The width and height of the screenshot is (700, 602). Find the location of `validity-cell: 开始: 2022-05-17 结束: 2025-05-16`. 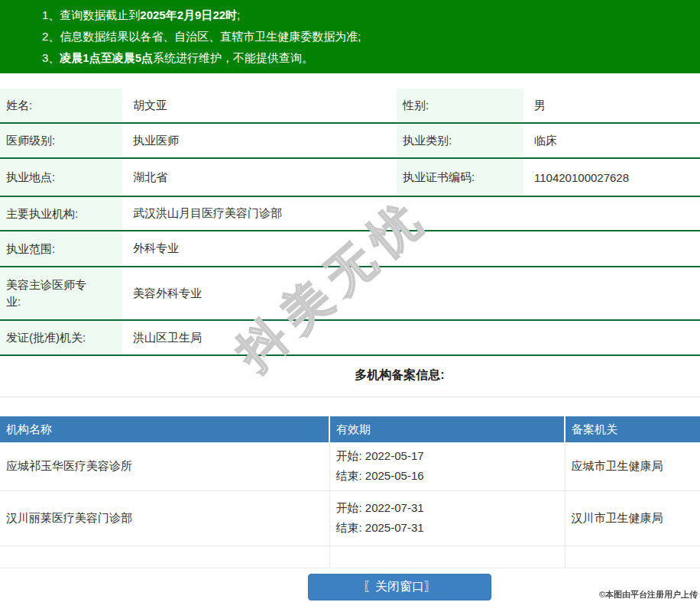

validity-cell: 开始: 2022-05-17 结束: 2025-05-16 is located at coordinates (447, 466).